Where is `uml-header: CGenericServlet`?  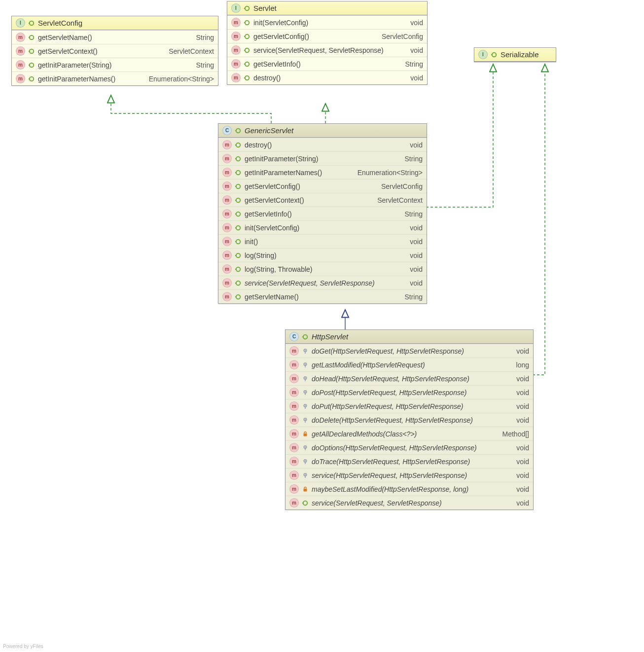
uml-header: CGenericServlet is located at coordinates (322, 131).